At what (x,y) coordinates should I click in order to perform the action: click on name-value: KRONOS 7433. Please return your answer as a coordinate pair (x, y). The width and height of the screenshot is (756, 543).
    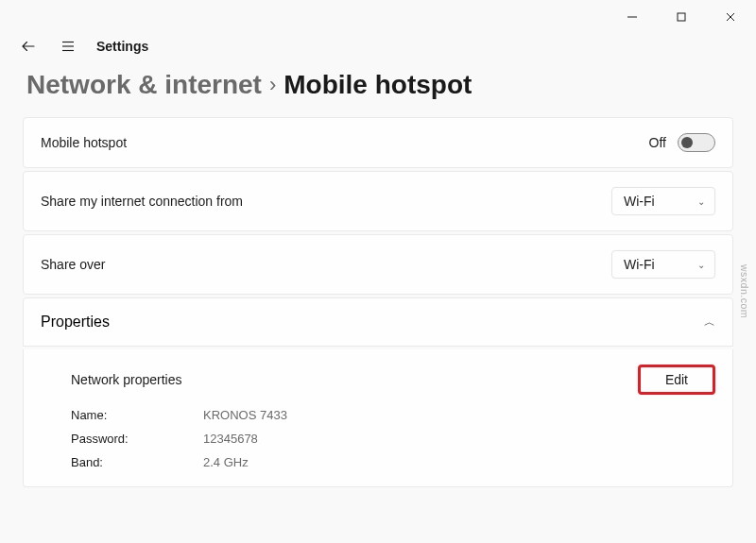
    Looking at the image, I should click on (459, 416).